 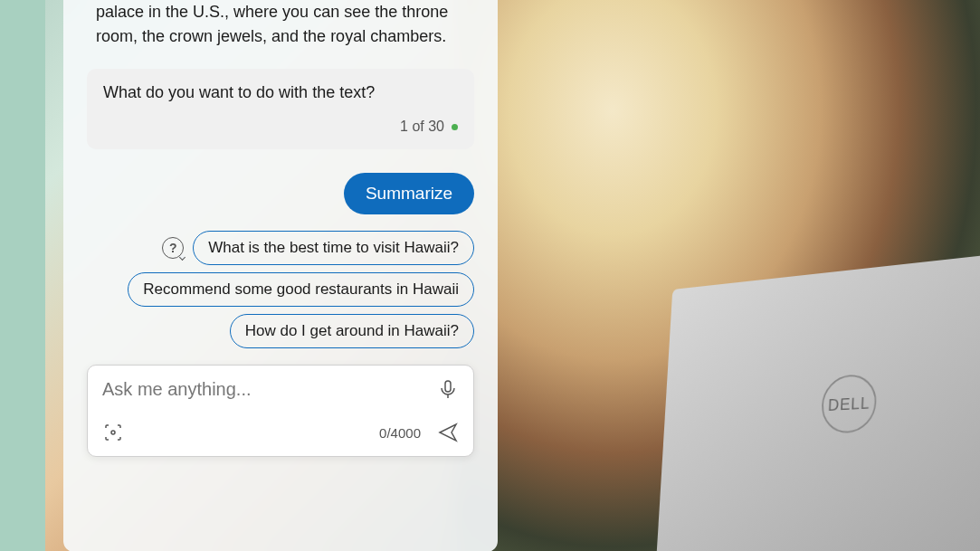 I want to click on scan-icon, so click(x=113, y=432).